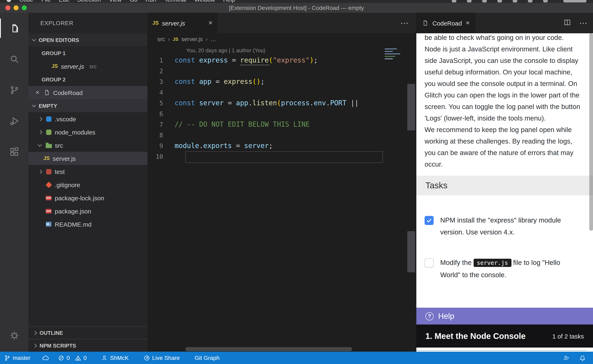 This screenshot has width=593, height=364. Describe the element at coordinates (429, 316) in the screenshot. I see `question-mark-icon: ?` at that location.